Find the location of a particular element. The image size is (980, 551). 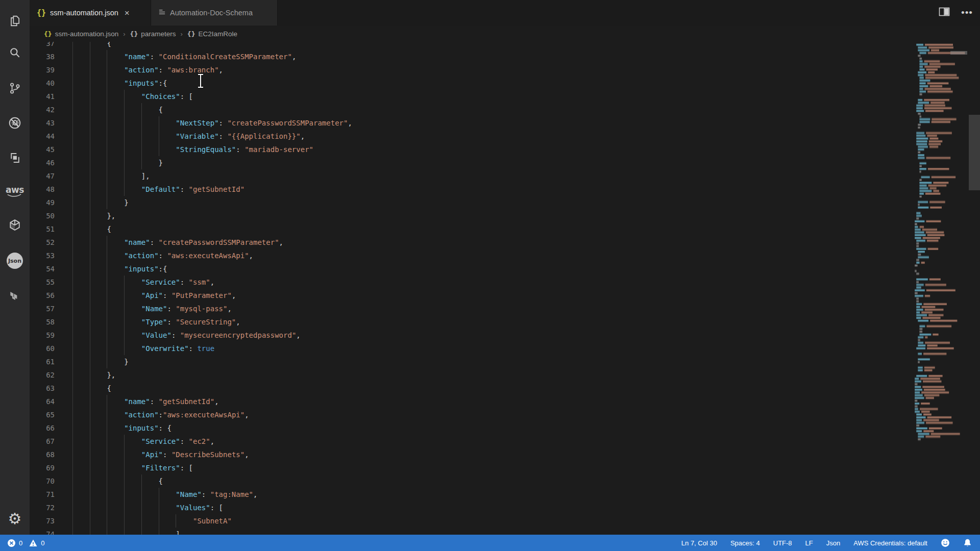

code-line: 51{ is located at coordinates (505, 229).